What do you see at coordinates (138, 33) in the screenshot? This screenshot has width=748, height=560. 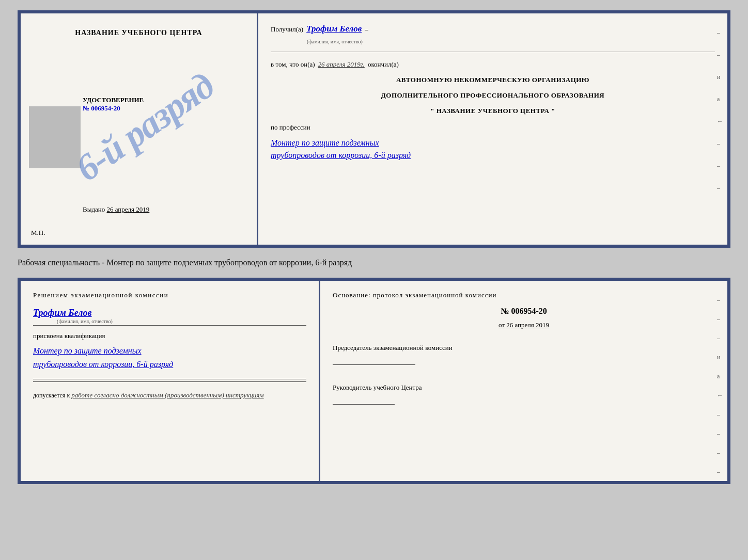 I see `cert-top-left-title: НАЗВАНИЕ УЧЕБНОГО ЦЕНТРА` at bounding box center [138, 33].